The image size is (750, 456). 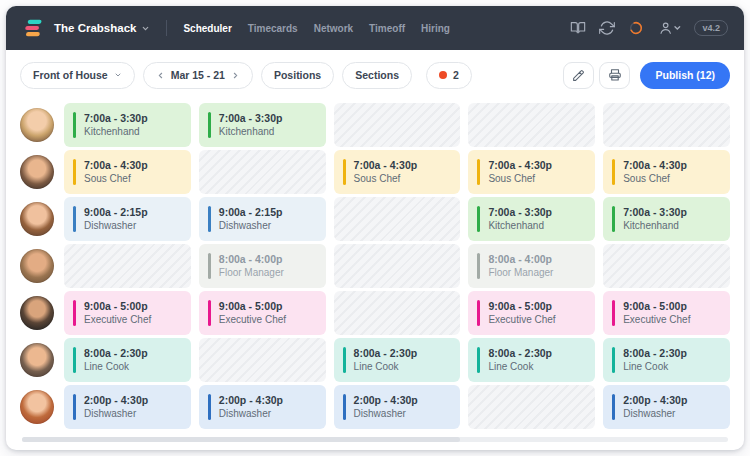 What do you see at coordinates (207, 28) in the screenshot?
I see `nav-item-scheduler: Scheduler` at bounding box center [207, 28].